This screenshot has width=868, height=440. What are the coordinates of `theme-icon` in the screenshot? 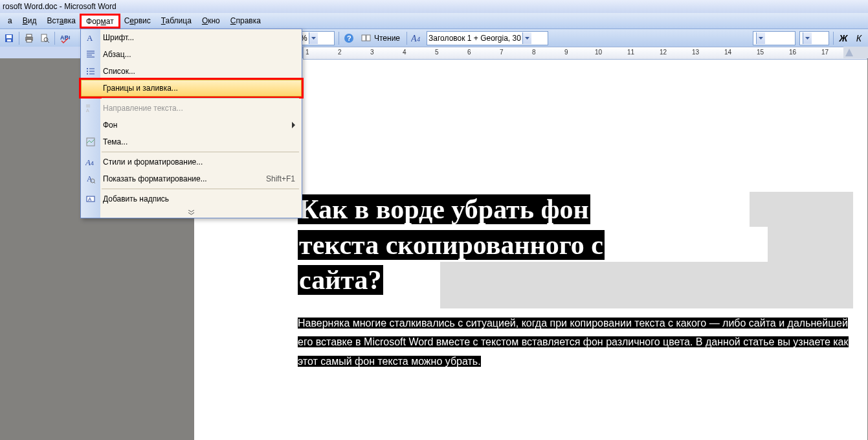 It's located at (91, 142).